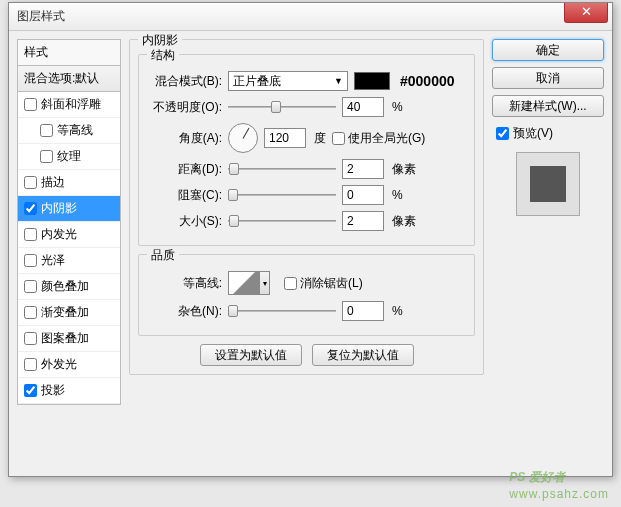 Image resolution: width=621 pixels, height=507 pixels. What do you see at coordinates (363, 311) in the screenshot?
I see `noise-input` at bounding box center [363, 311].